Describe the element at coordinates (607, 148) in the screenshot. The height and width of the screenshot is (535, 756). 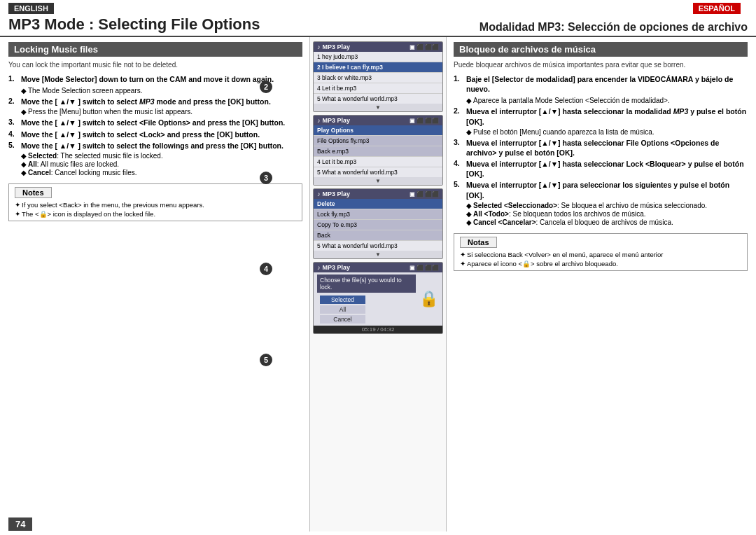
I see `step3-es-text: Mueva el interruptor [▲/▼] hasta selecci…` at that location.